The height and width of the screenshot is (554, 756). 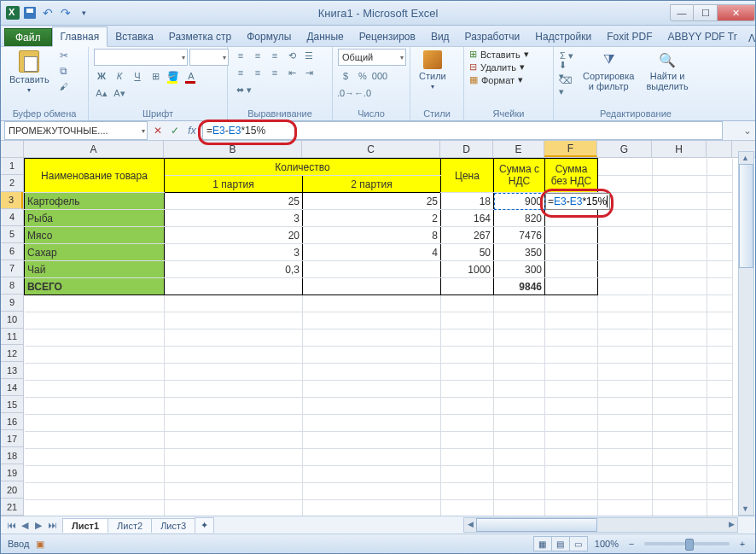 What do you see at coordinates (387, 37) in the screenshot?
I see `tab-review: Рецензиров` at bounding box center [387, 37].